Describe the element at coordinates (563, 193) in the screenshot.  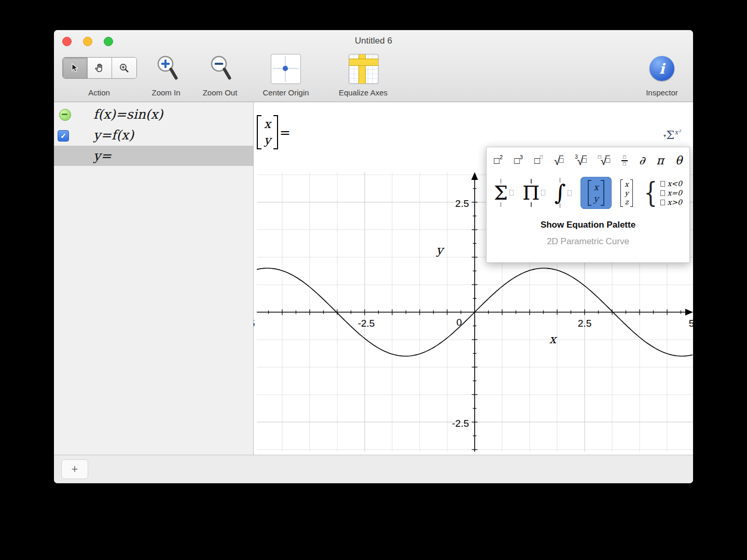
I see `palette-integral-template: ∫` at that location.